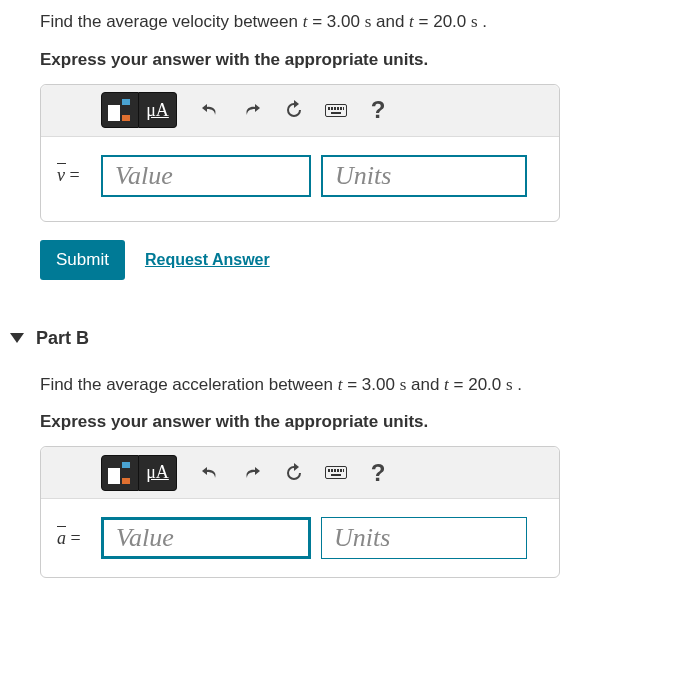 Image resolution: width=674 pixels, height=698 pixels. Describe the element at coordinates (189, 384) in the screenshot. I see `text: Find the average acceleration between` at that location.